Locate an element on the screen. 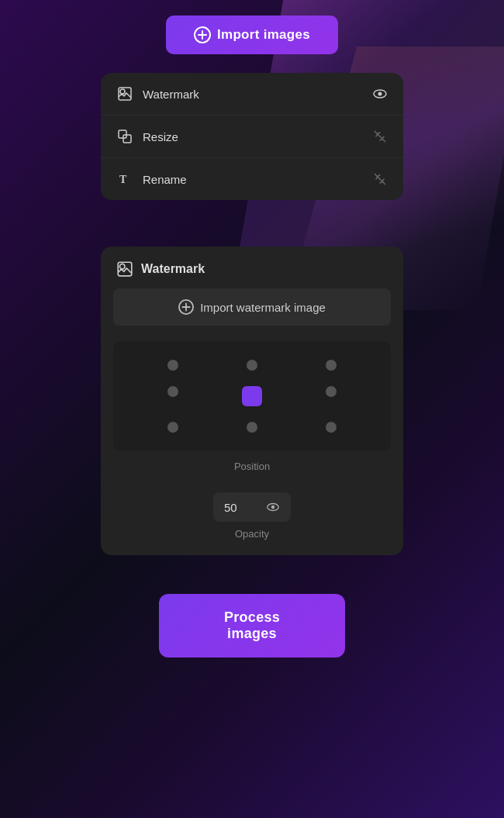 The width and height of the screenshot is (504, 818). opacity-label: Opacity is located at coordinates (252, 533).